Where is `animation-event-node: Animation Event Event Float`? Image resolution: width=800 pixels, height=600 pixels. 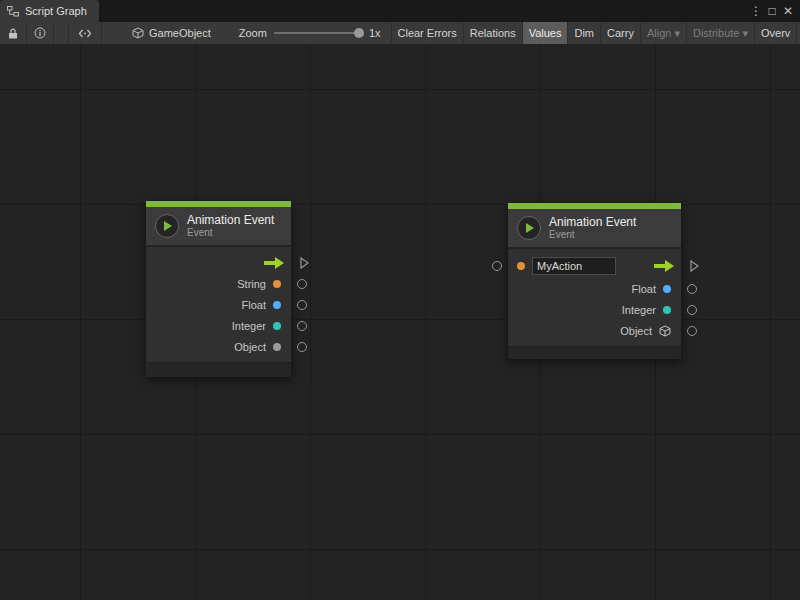 animation-event-node: Animation Event Event Float is located at coordinates (594, 281).